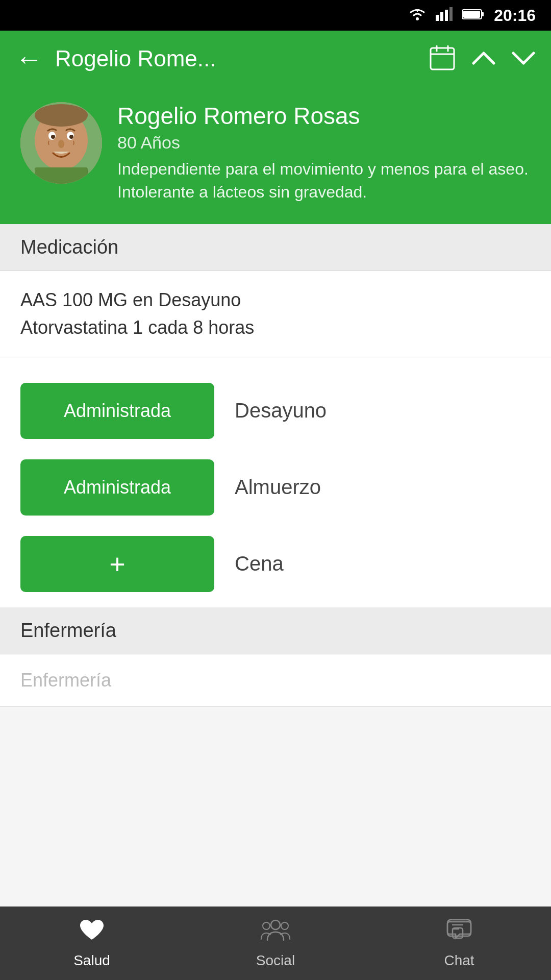 The width and height of the screenshot is (551, 980). Describe the element at coordinates (276, 961) in the screenshot. I see `nav-label-social: Social` at that location.